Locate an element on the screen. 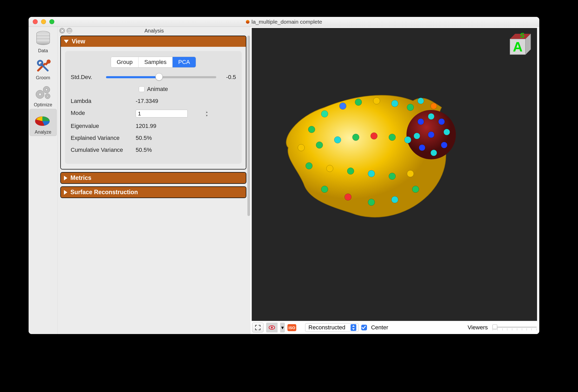  eigenvalue-label: Eigenvalue is located at coordinates (103, 126).